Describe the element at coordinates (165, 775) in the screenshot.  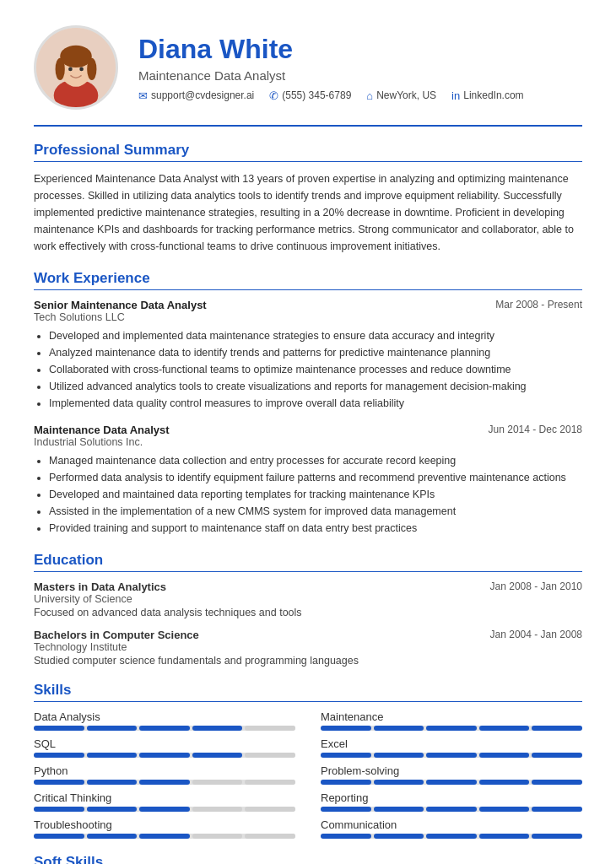
I see `skill-item: Python` at that location.